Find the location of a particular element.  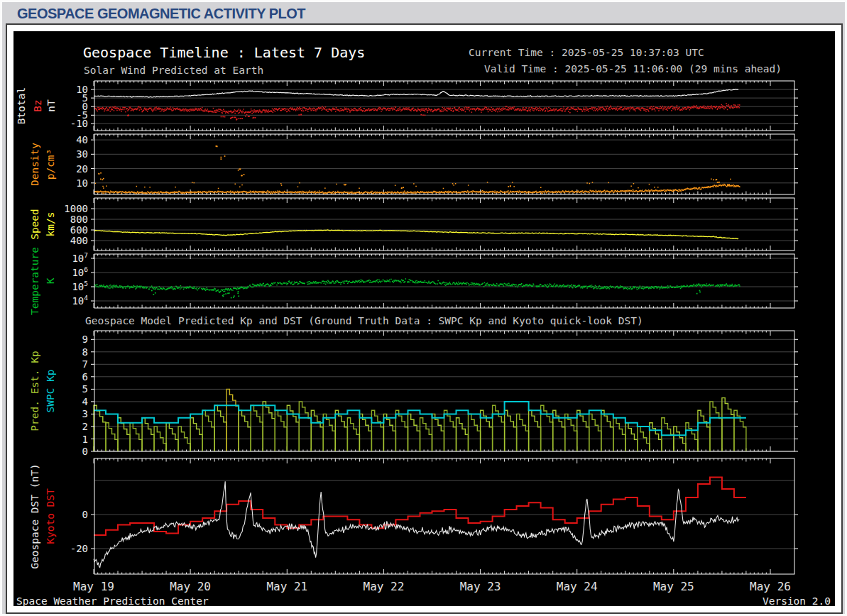

svg-text: 40 is located at coordinates (82, 140).